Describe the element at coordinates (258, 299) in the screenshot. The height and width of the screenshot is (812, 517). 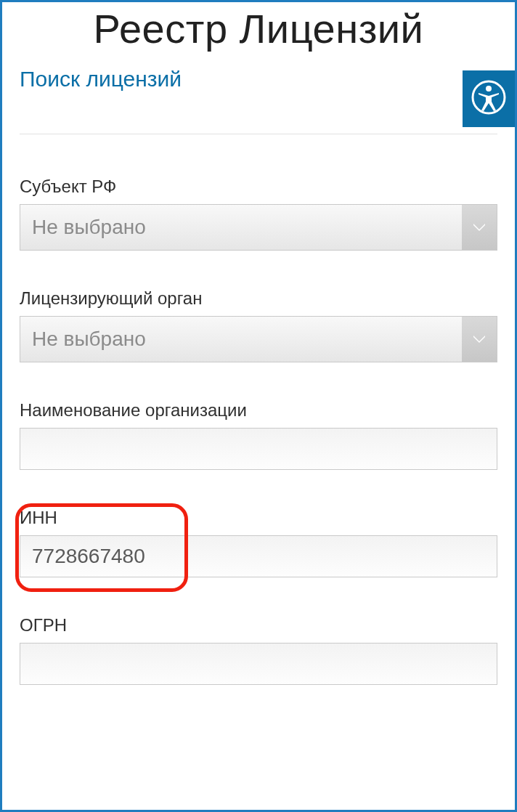
I see `authority-label: Лицензирующий орган` at that location.